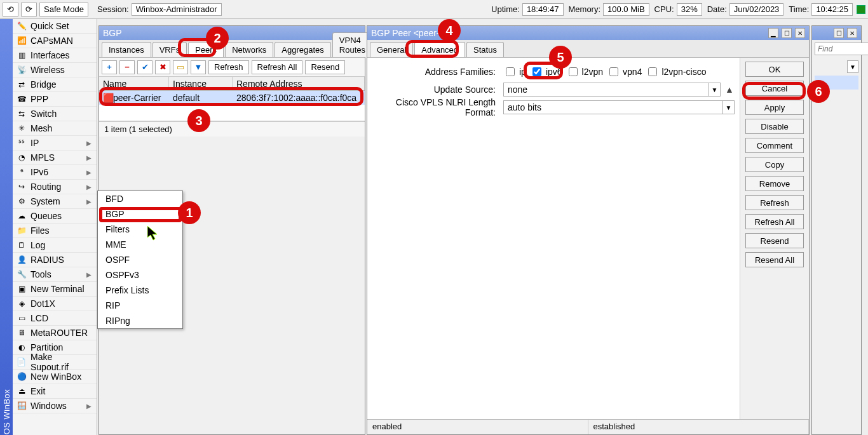 The height and width of the screenshot is (435, 868). Describe the element at coordinates (22, 333) in the screenshot. I see `metarouter-icon: 🖥` at that location.